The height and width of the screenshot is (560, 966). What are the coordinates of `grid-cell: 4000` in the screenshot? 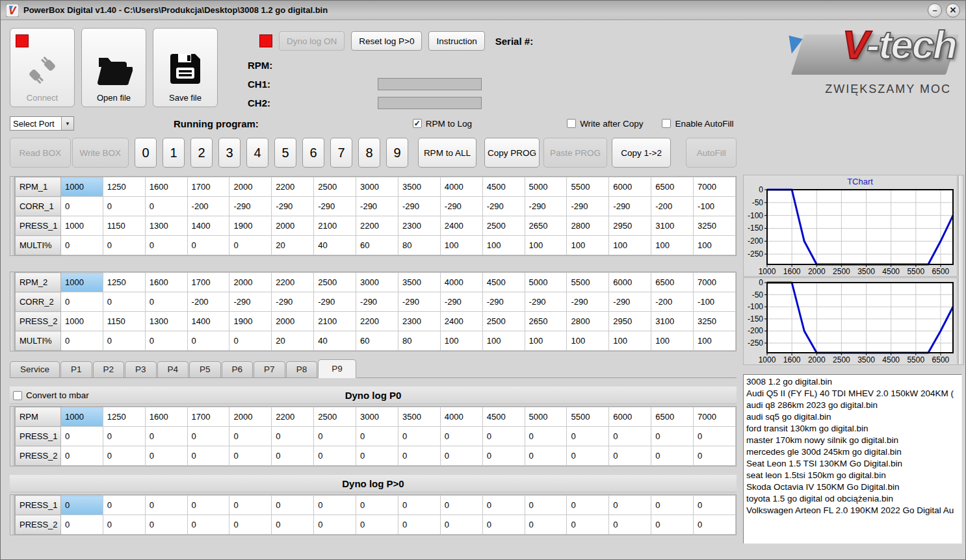 It's located at (462, 417).